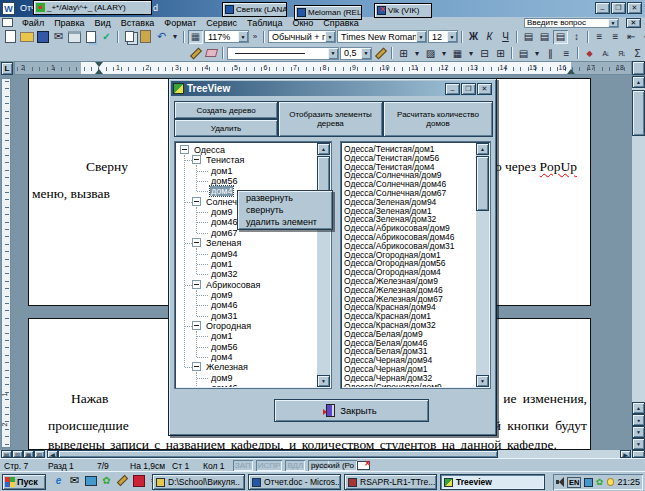  I want to click on language-indicator: EN, so click(574, 482).